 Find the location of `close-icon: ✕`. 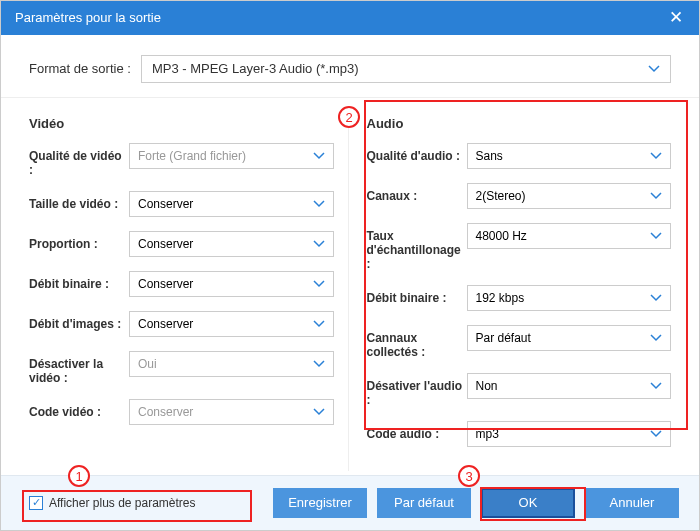

close-icon: ✕ is located at coordinates (676, 18).